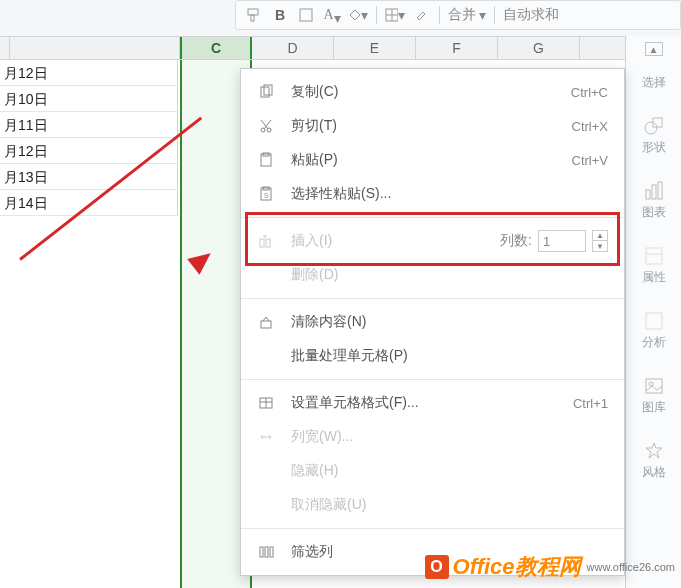 The width and height of the screenshot is (681, 588). Describe the element at coordinates (600, 236) in the screenshot. I see `spin-up: ▲` at that location.